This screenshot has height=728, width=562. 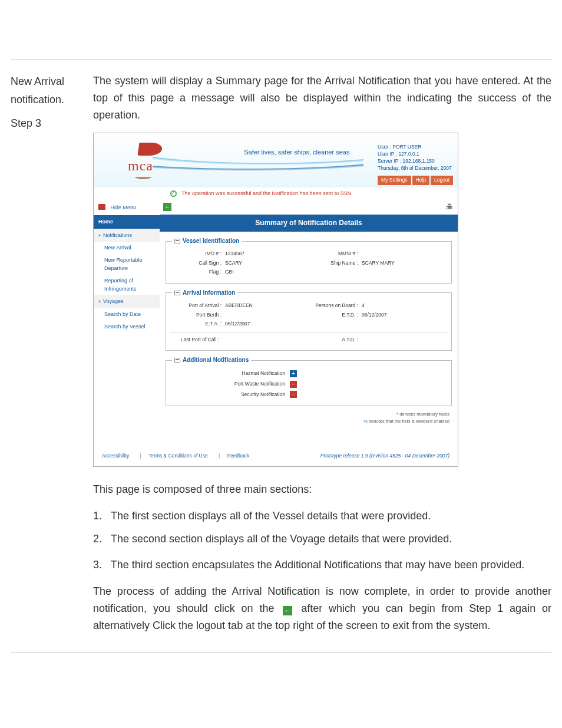 What do you see at coordinates (322, 528) in the screenshot?
I see `numbered-list: 1.The first section displays all of the …` at bounding box center [322, 528].